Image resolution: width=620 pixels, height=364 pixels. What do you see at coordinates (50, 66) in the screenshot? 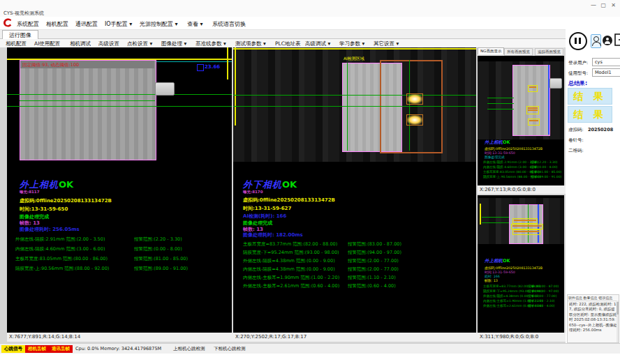
I see `threshold-overlay-text: 固定阈值:93, 动态阈值:100` at bounding box center [50, 66].